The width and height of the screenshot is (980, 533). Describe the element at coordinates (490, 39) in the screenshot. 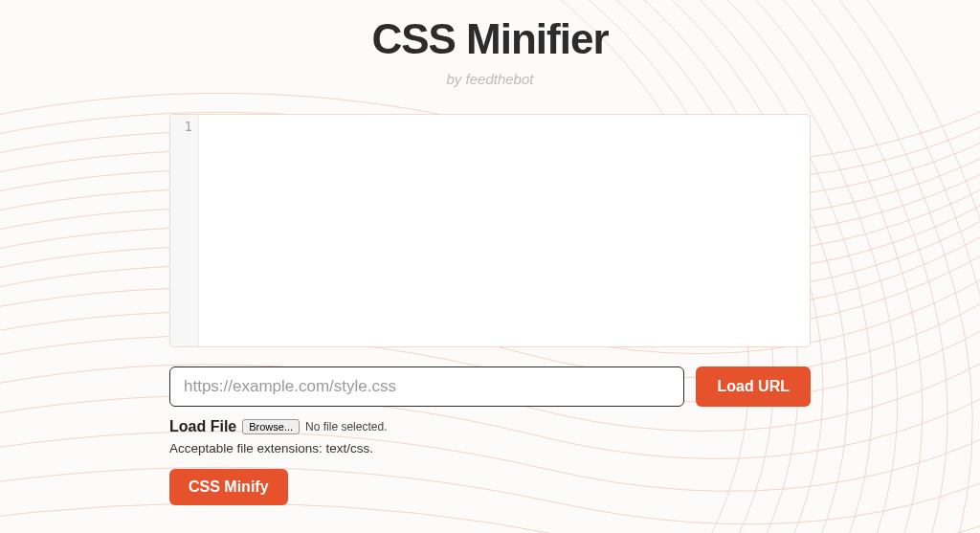

I see `page-title: CSS Minifier` at that location.